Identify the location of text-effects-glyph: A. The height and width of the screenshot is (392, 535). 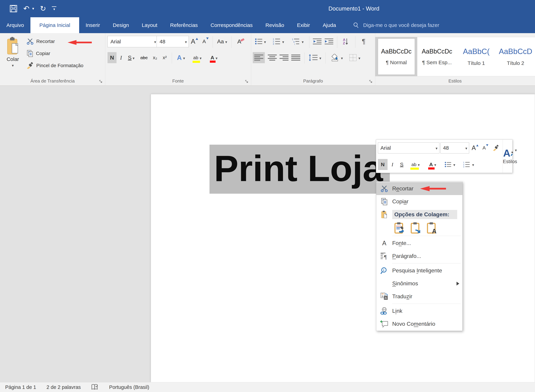
(179, 58).